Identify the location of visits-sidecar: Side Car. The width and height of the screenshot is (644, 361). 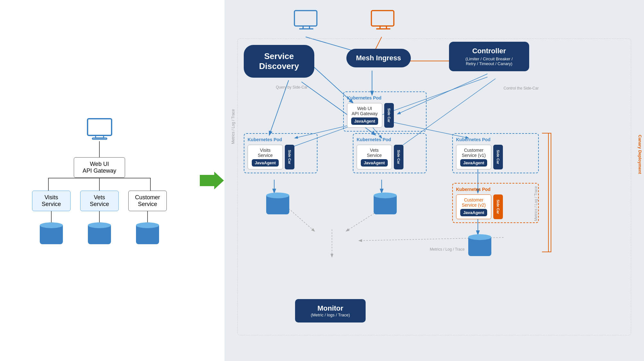
(290, 157).